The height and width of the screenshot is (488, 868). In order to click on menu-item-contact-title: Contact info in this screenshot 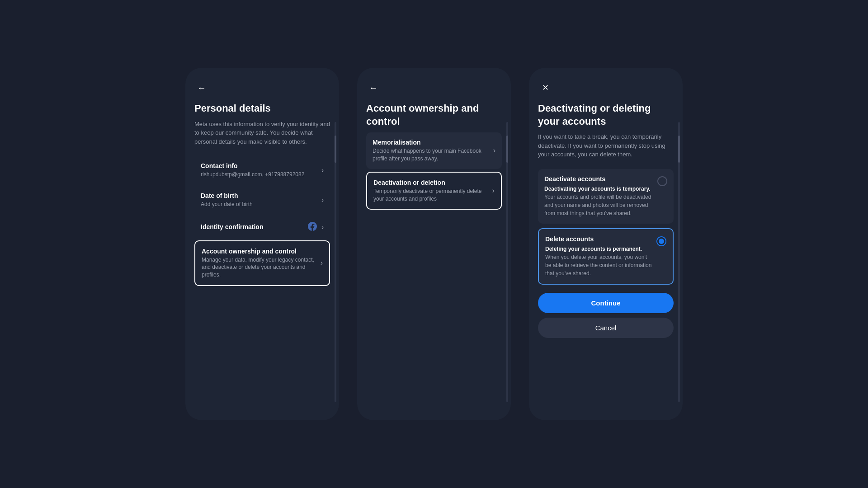, I will do `click(259, 166)`.